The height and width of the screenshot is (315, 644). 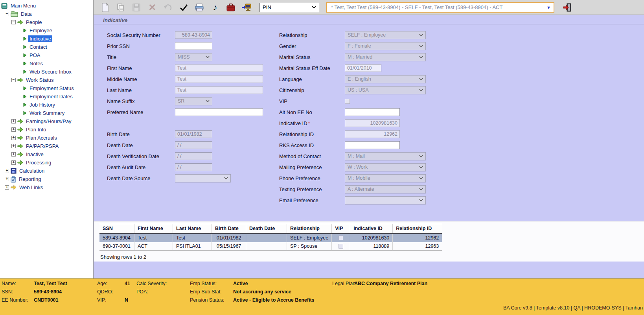 I want to click on tree-item-employment-dates: Employment Dates, so click(x=46, y=97).